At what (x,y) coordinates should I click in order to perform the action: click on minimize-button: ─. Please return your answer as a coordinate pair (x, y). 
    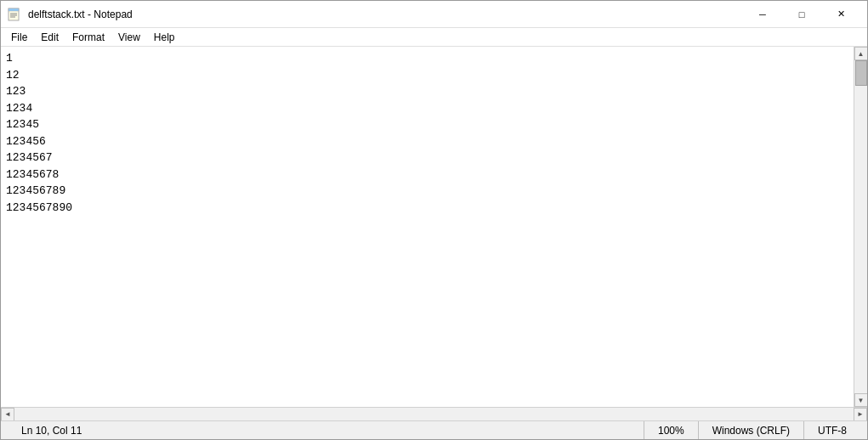
    Looking at the image, I should click on (763, 14).